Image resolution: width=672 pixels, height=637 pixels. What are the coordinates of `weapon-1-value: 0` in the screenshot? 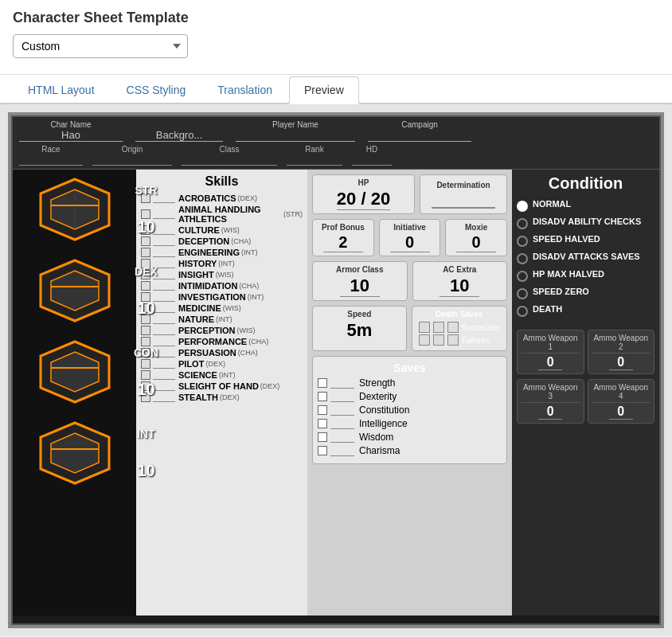 It's located at (550, 363).